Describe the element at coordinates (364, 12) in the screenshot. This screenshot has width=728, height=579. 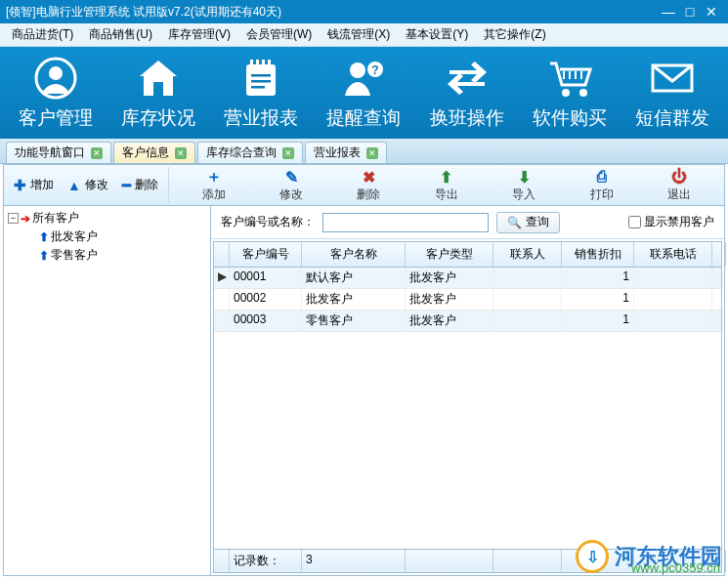
I see `title-bar: [领智]电脑行业管理系统 试用版v7.2(试用期还有40天) — □ ✕` at that location.